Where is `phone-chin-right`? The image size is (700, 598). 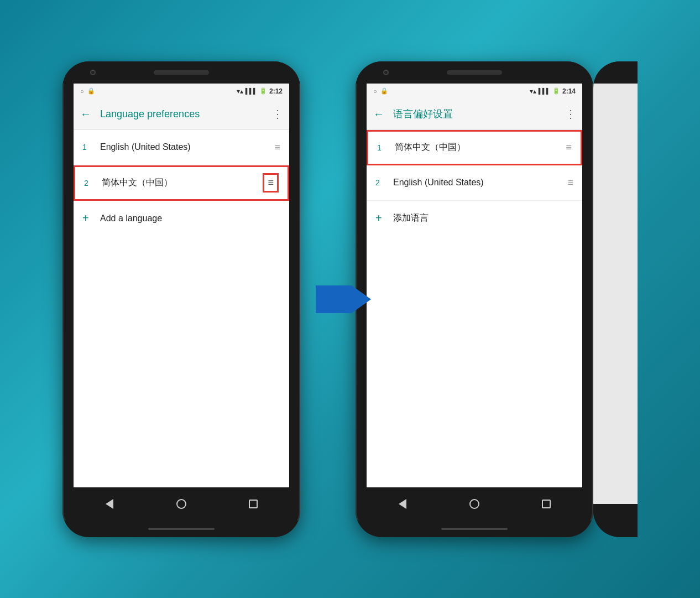
phone-chin-right is located at coordinates (474, 529).